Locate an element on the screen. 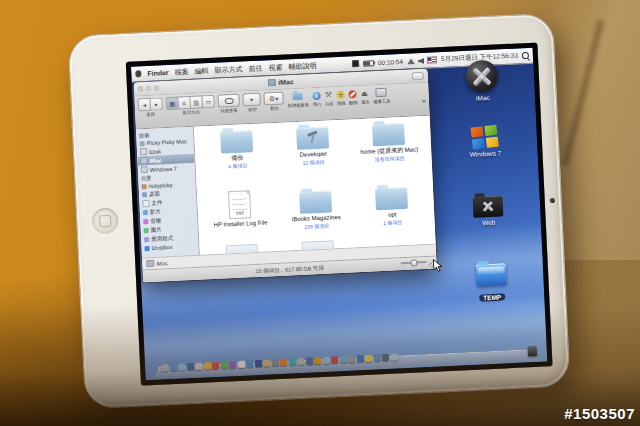  quicklook-group: 快速查看 is located at coordinates (228, 104).